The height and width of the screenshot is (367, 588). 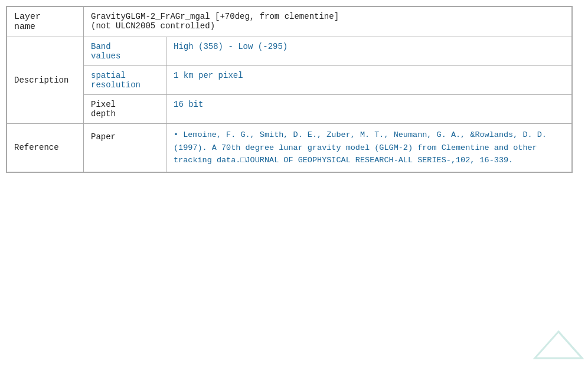 What do you see at coordinates (362, 148) in the screenshot?
I see `paper-value: • Lemoine, F. G., Smith, D. E., Zuber, M…` at bounding box center [362, 148].